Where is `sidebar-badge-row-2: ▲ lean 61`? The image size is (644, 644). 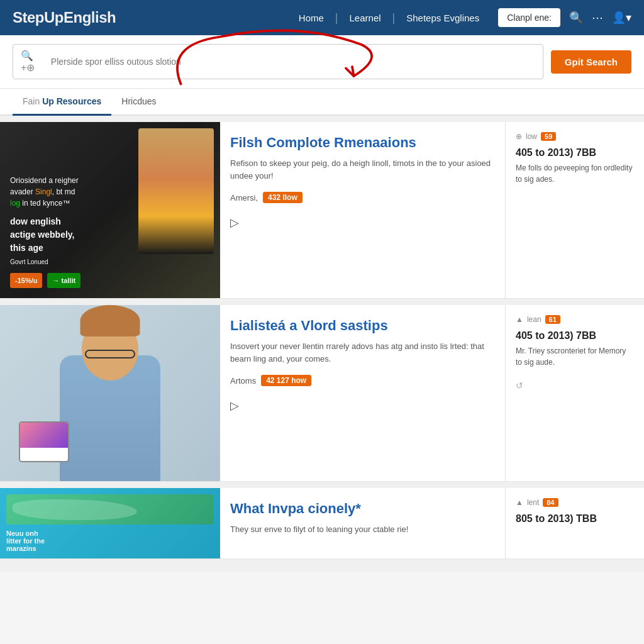
sidebar-badge-row-2: ▲ lean 61 is located at coordinates (575, 319).